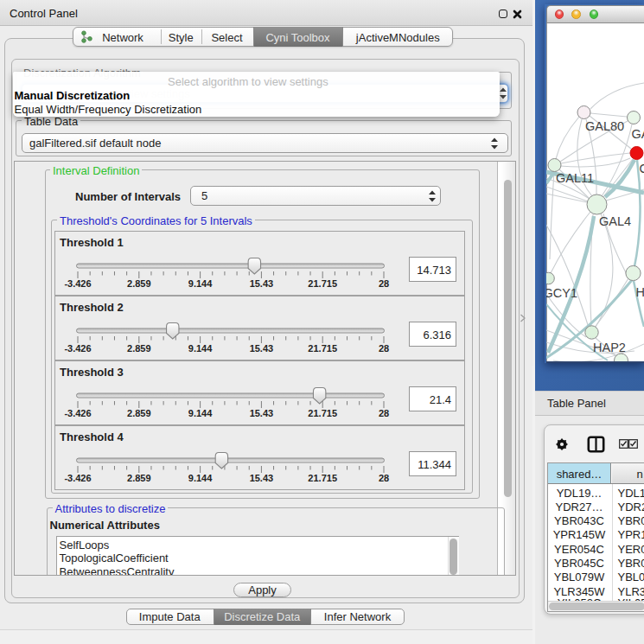 The height and width of the screenshot is (644, 644). What do you see at coordinates (615, 221) in the screenshot?
I see `svg-text: GAL4` at bounding box center [615, 221].